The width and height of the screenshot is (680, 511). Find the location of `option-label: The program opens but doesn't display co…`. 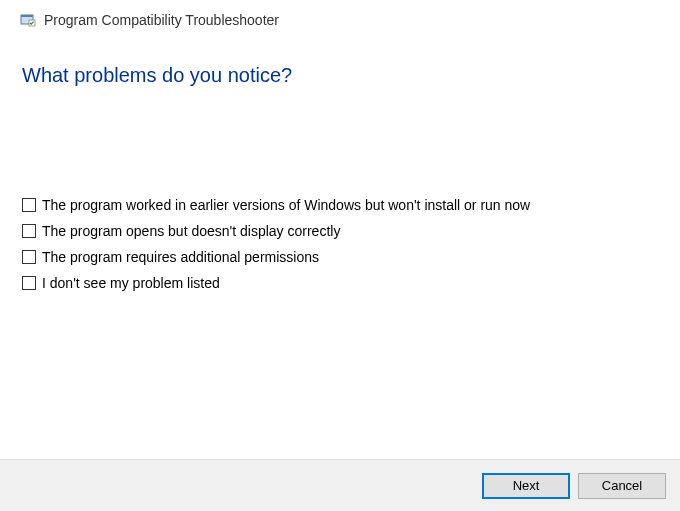

option-label: The program opens but doesn't display co… is located at coordinates (191, 231).